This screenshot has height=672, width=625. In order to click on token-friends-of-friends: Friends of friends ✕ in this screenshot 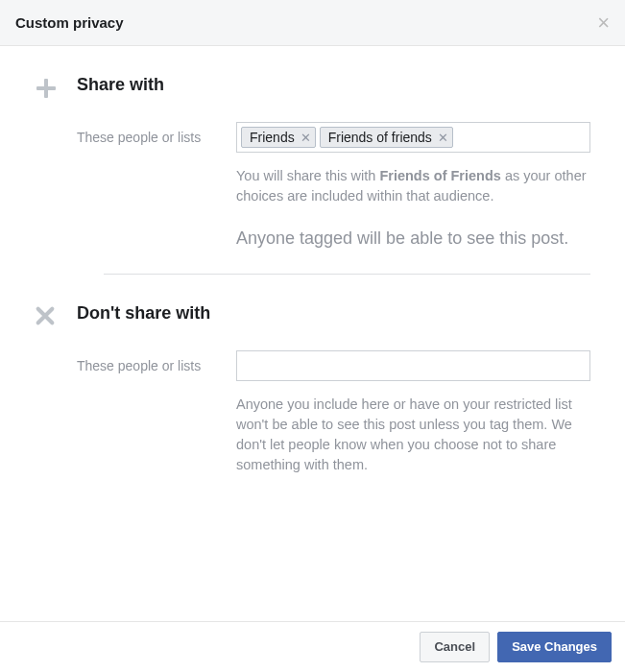, I will do `click(386, 137)`.